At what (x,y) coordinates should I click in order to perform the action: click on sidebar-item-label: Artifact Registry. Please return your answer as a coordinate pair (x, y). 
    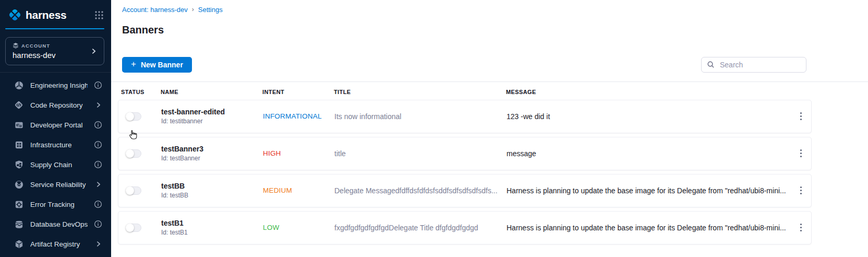
    Looking at the image, I should click on (59, 244).